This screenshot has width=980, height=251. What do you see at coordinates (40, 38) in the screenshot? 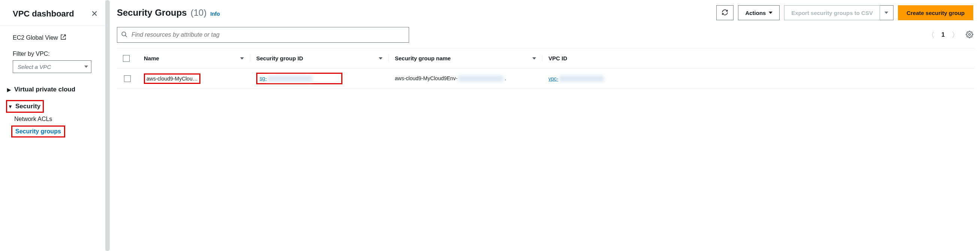
I see `ec2-global-view-link: EC2 Global View` at bounding box center [40, 38].